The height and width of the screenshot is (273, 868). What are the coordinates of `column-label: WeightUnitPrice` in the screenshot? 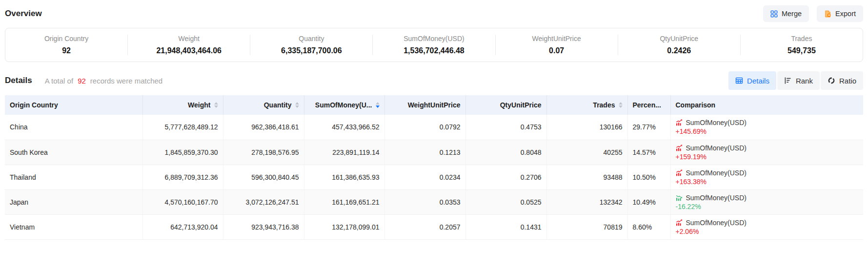 It's located at (434, 105).